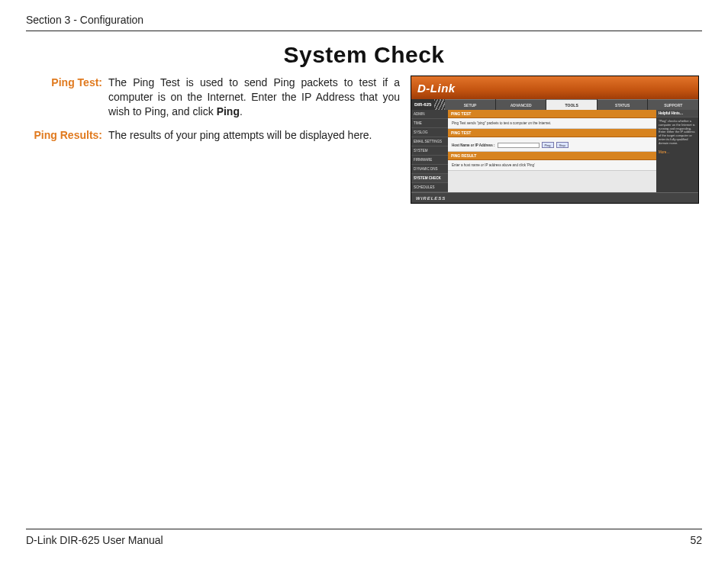  Describe the element at coordinates (555, 105) in the screenshot. I see `model-row: DIR-625 SETUP ADVANCED TOOLS STATUS SUPP…` at that location.